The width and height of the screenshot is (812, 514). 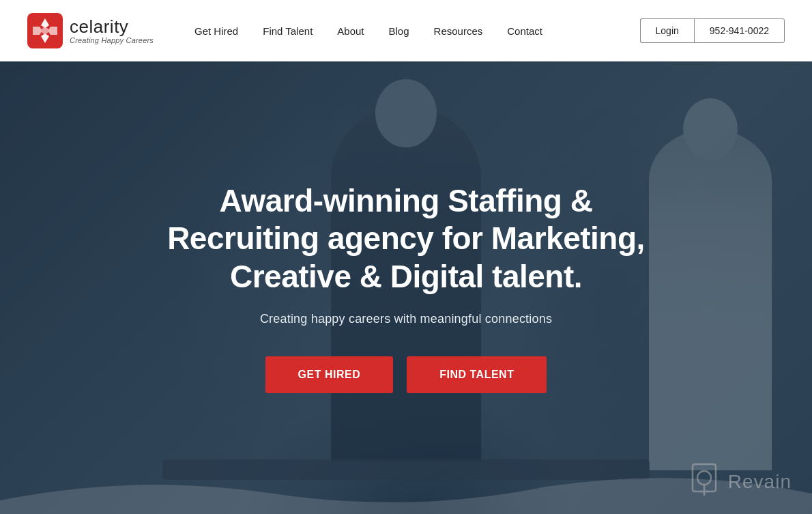 What do you see at coordinates (112, 31) in the screenshot?
I see `logo-text: celarity Creating Happy Careers` at bounding box center [112, 31].